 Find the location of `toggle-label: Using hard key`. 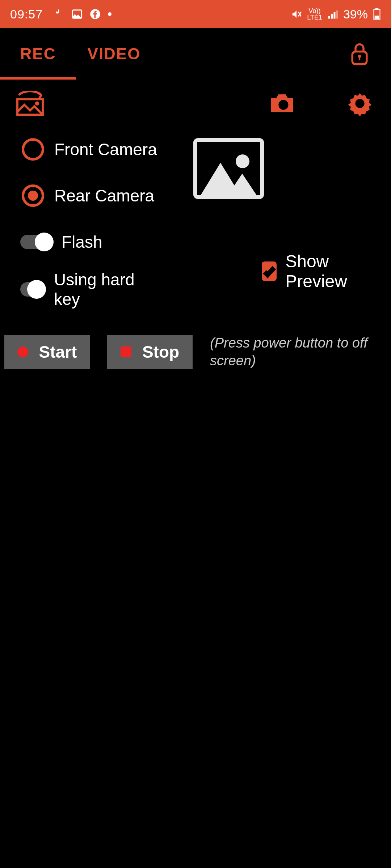

toggle-label: Using hard key is located at coordinates (96, 289).